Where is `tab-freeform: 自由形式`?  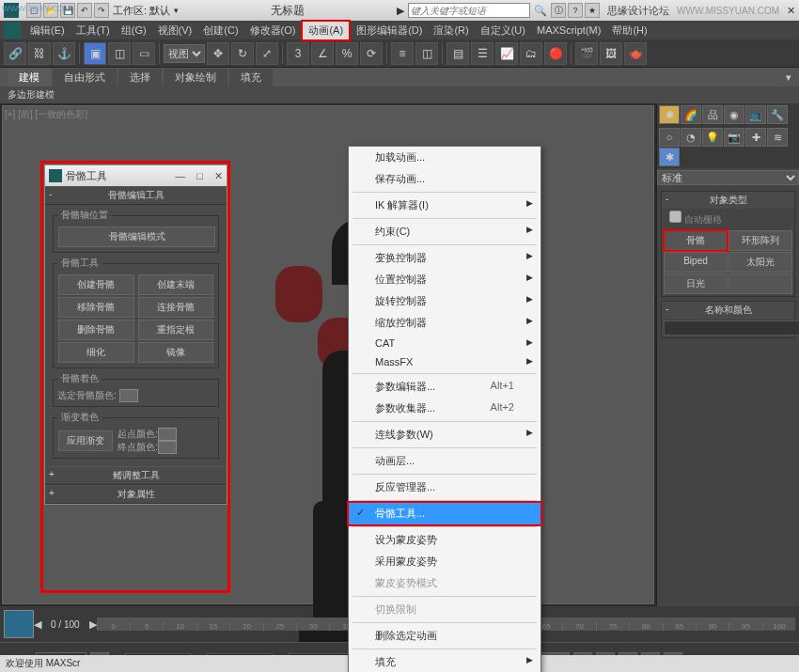
tab-freeform: 自由形式 is located at coordinates (85, 77).